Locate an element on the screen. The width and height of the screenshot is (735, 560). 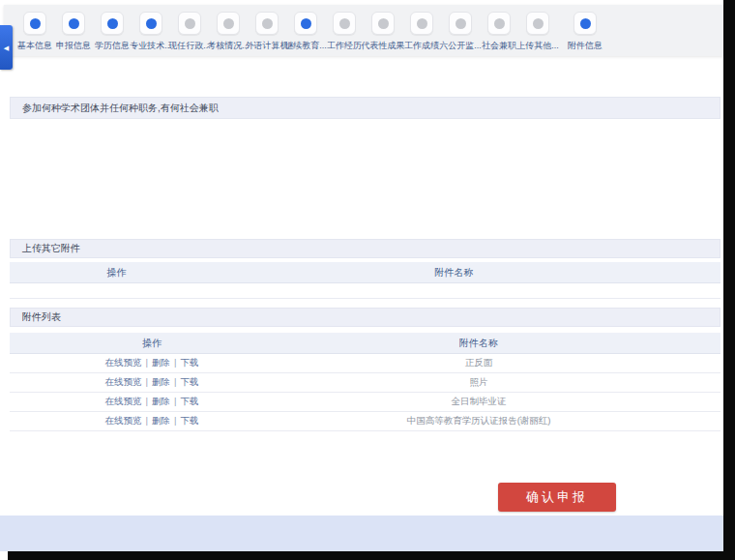
section-title: 上传其它附件 is located at coordinates (51, 249).